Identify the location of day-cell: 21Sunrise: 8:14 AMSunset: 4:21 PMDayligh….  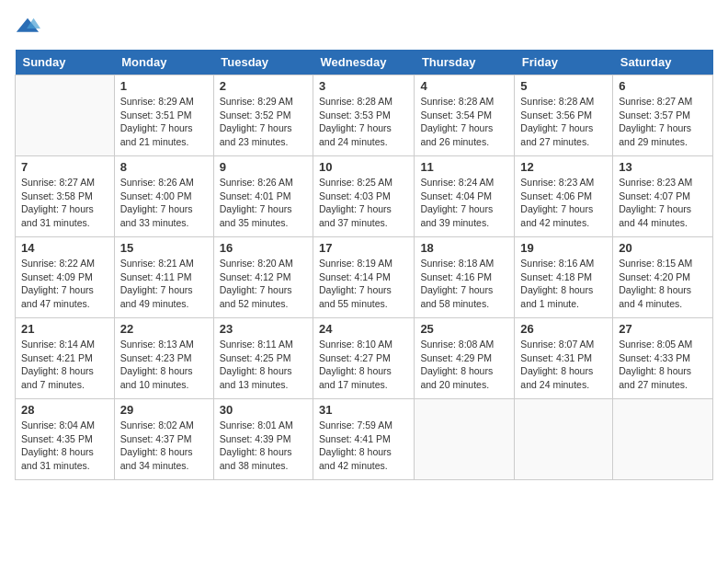
(65, 359).